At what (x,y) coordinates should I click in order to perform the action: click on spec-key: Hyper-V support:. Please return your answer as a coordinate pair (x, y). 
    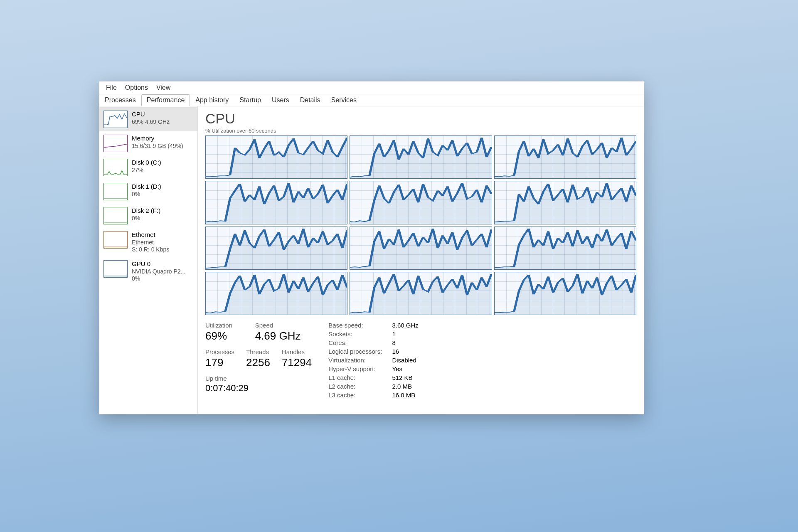
    Looking at the image, I should click on (355, 369).